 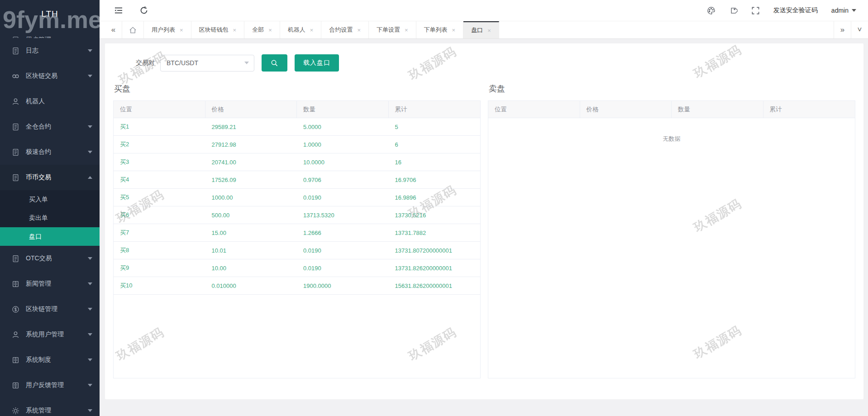 I want to click on news-icon, so click(x=15, y=360).